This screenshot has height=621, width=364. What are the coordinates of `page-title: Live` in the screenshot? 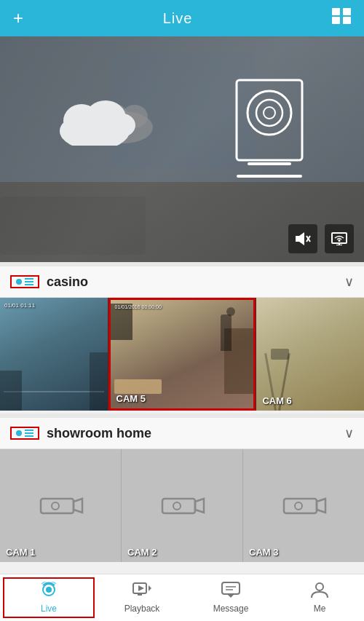 It's located at (178, 19).